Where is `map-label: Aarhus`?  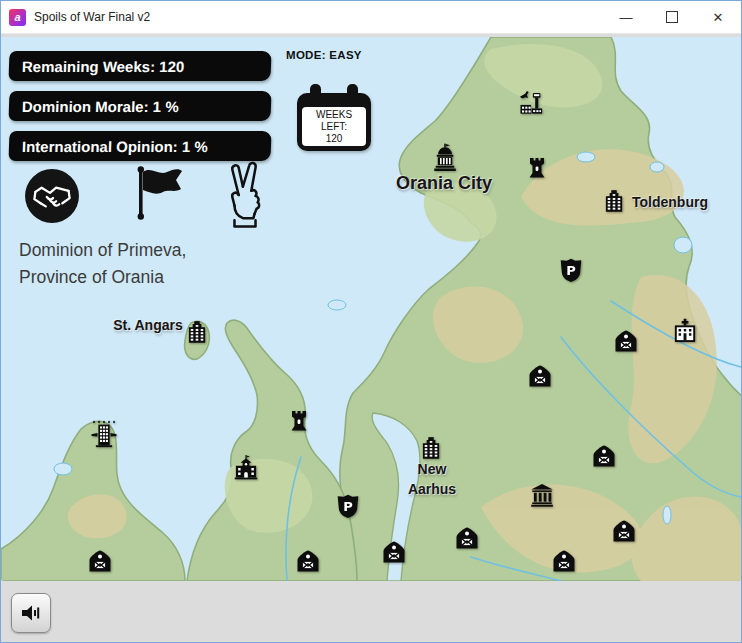
map-label: Aarhus is located at coordinates (432, 489).